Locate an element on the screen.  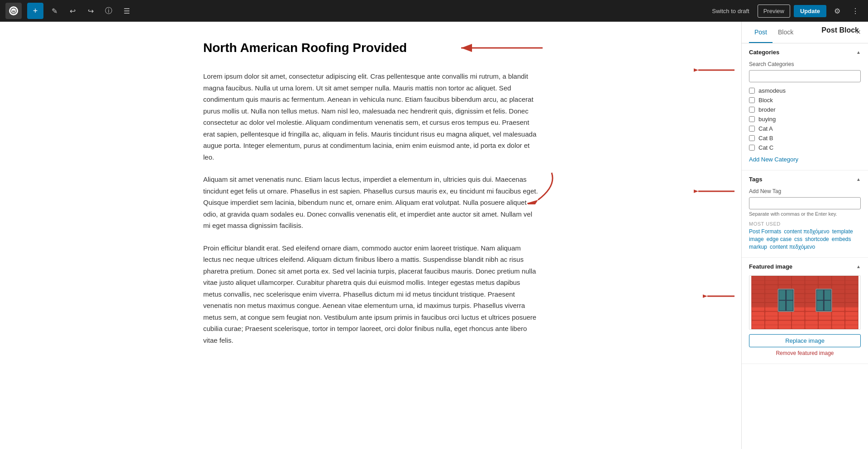
featured-image-title: Featured image is located at coordinates (771, 267).